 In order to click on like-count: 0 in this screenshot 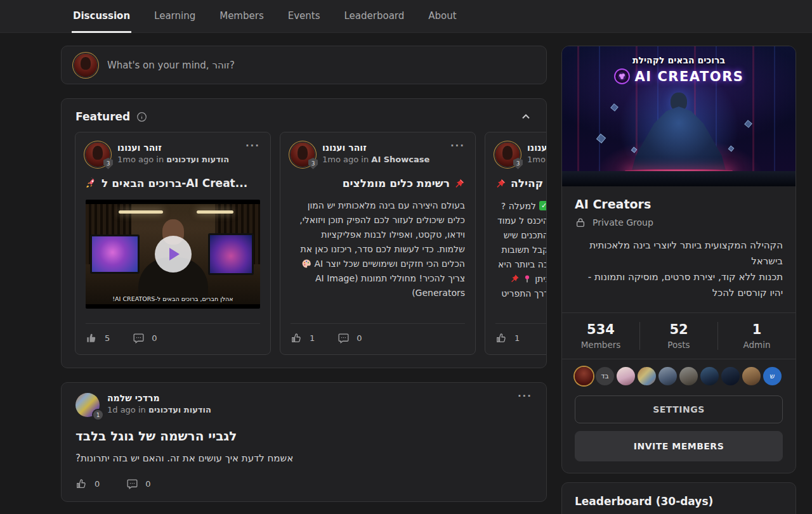, I will do `click(97, 484)`.